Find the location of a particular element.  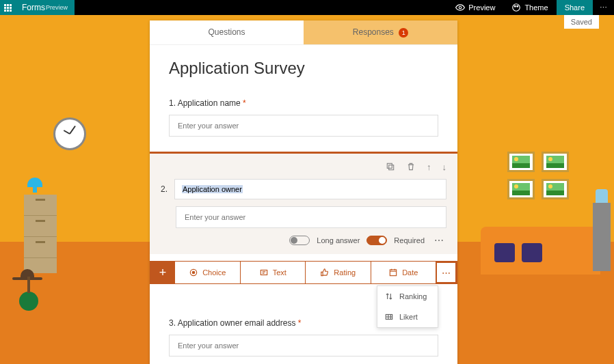

theme-label: Theme is located at coordinates (536, 8).